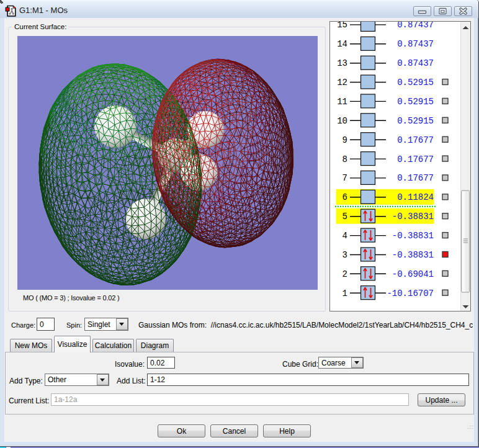  I want to click on svg-text: 2, so click(345, 274).